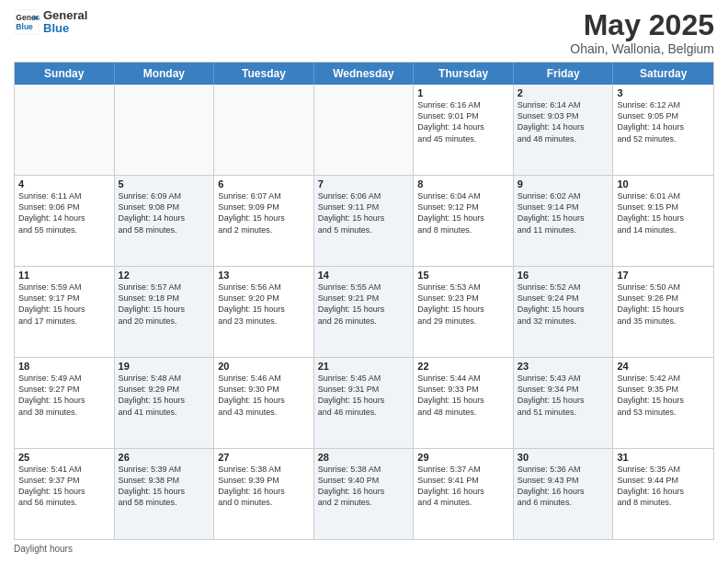  What do you see at coordinates (264, 457) in the screenshot?
I see `day-number: 27` at bounding box center [264, 457].